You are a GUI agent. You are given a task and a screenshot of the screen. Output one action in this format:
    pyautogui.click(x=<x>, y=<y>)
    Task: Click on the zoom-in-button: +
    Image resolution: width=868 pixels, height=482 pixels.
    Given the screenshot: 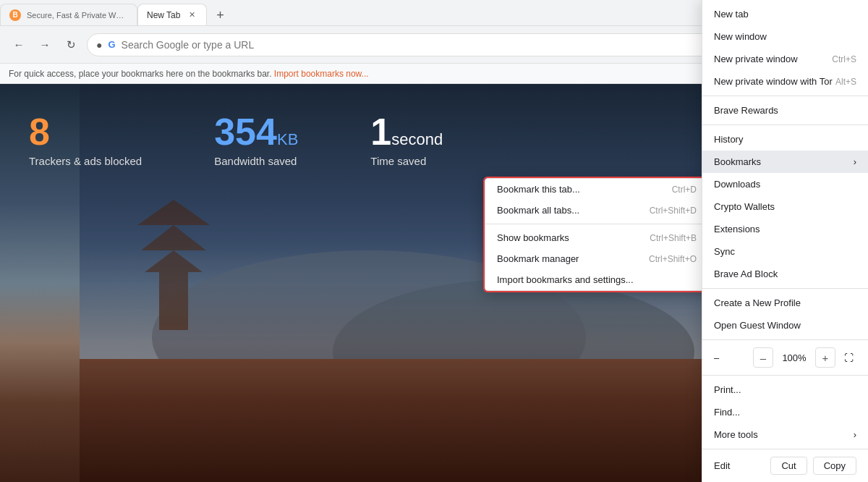 What is the action you would take?
    pyautogui.click(x=825, y=358)
    